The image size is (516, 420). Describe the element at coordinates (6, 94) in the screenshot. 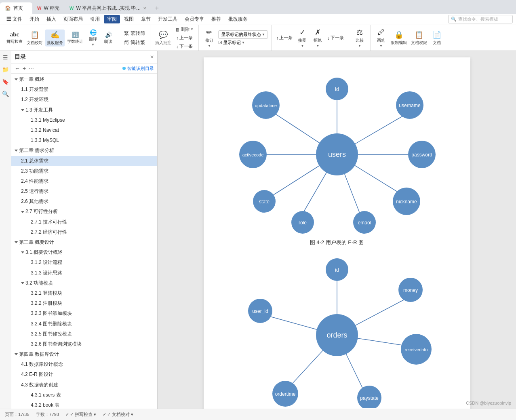

I see `search-sidebar-icon: 🔍` at that location.